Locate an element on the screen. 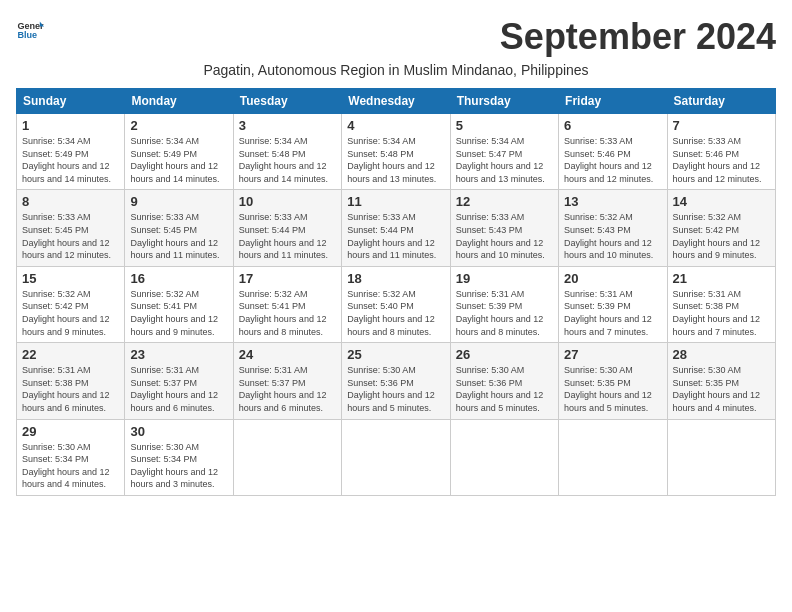  day-info: Sunrise: 5:32 AM Sunset: 5:40 PM Dayligh… is located at coordinates (396, 313).